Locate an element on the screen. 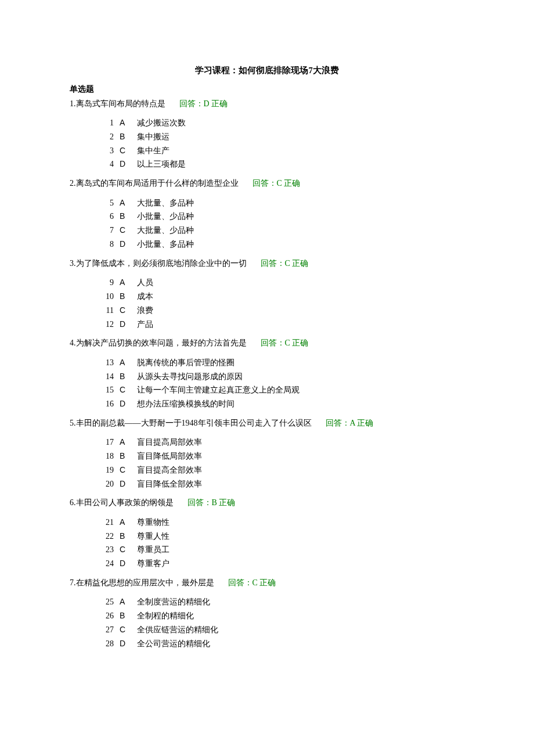 Image resolution: width=534 pixels, height=756 pixels. question-stem: 1.离岛式车间布局的特点是 is located at coordinates (117, 103).